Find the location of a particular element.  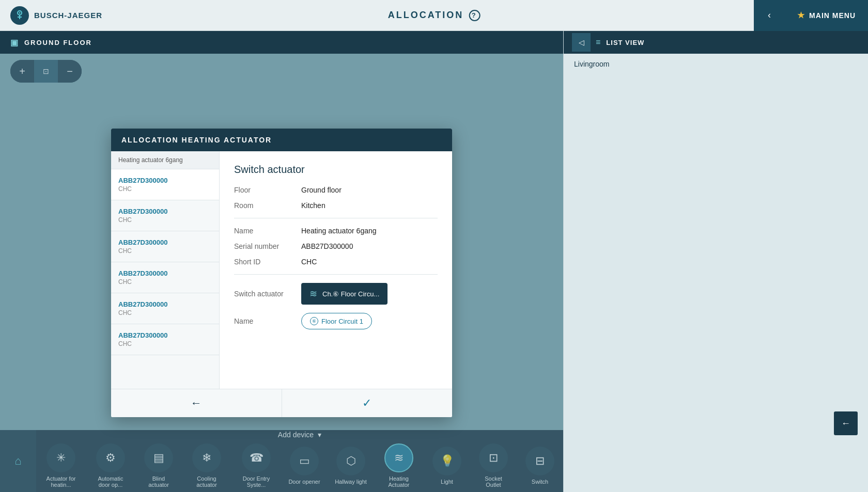

name-chip: ⑥ Floor Circuit 1 is located at coordinates (337, 321).